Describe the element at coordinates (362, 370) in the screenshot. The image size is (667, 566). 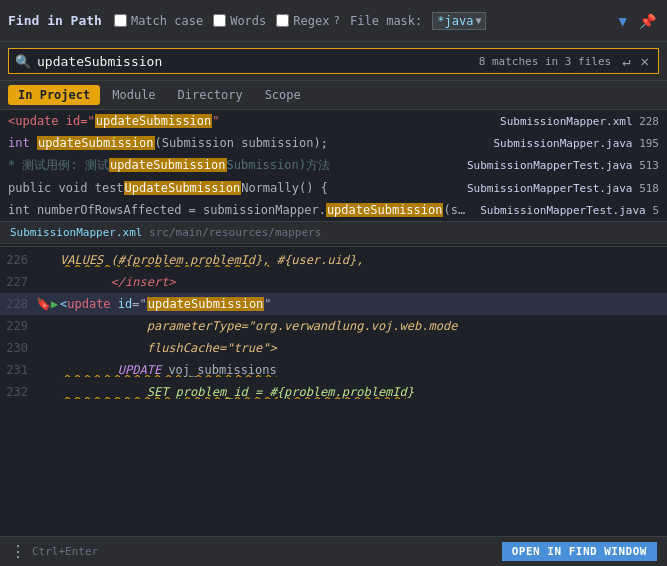
I see `line-content: UPDATE voj_submissions` at that location.